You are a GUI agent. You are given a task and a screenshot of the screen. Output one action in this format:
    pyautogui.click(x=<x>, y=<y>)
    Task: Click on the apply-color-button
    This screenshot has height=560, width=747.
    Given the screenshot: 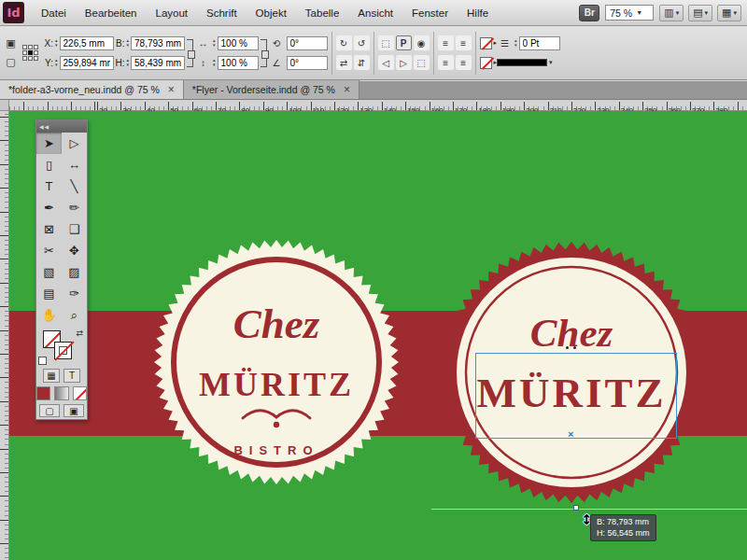 What is the action you would take?
    pyautogui.click(x=43, y=394)
    